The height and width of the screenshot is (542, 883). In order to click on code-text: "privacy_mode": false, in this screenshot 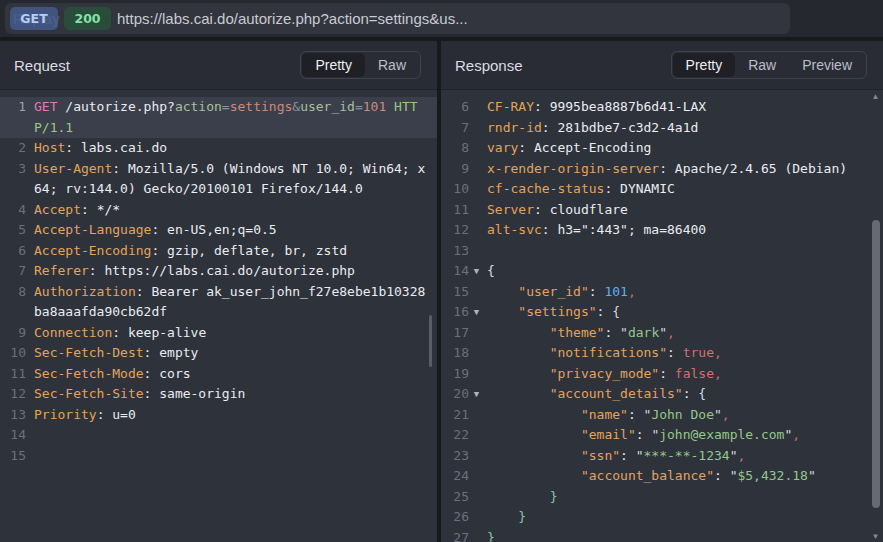, I will do `click(604, 374)`.